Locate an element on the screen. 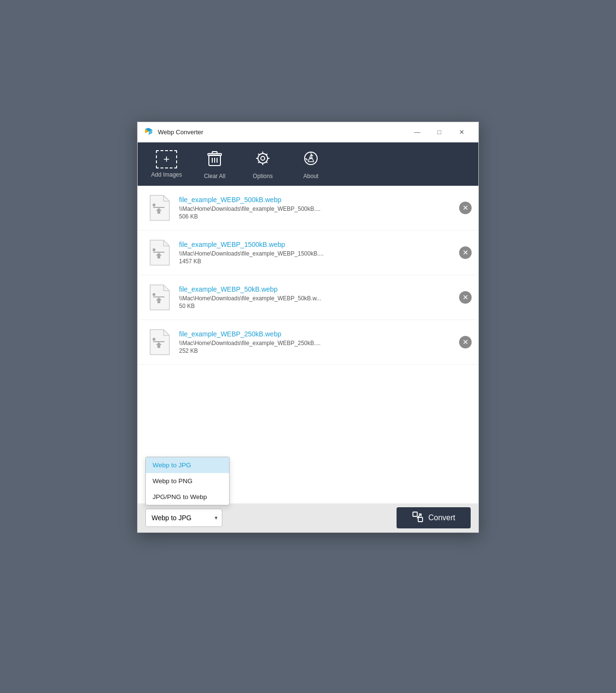 Image resolution: width=616 pixels, height=693 pixels. toolbar: + Add Images Clear All is located at coordinates (308, 164).